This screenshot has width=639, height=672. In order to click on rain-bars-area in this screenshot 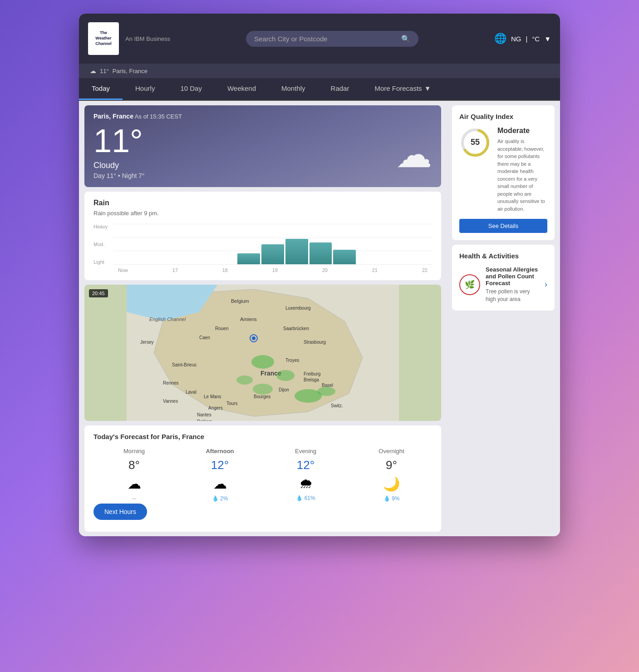, I will do `click(273, 244)`.